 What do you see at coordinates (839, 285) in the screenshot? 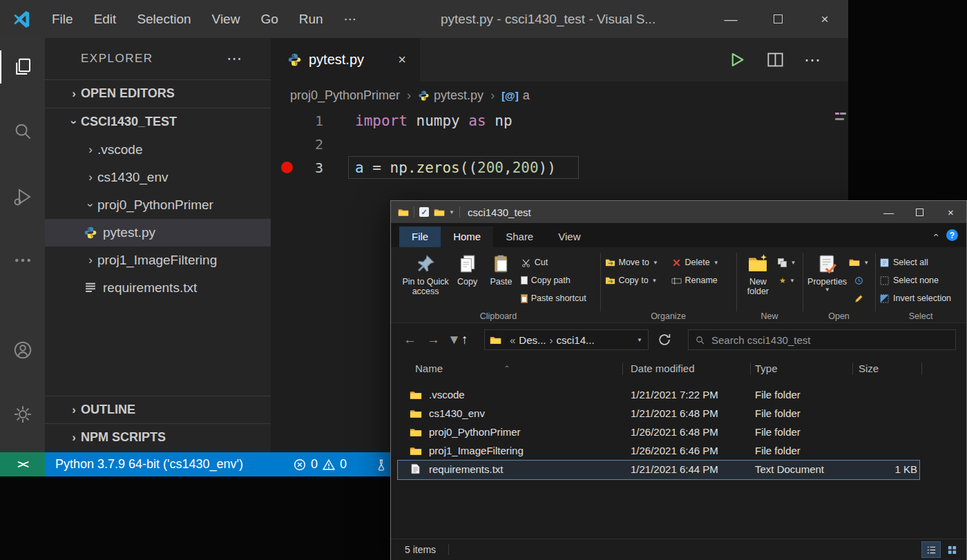
I see `ribbon-group-open: Properties ▼ ▼ Open` at bounding box center [839, 285].